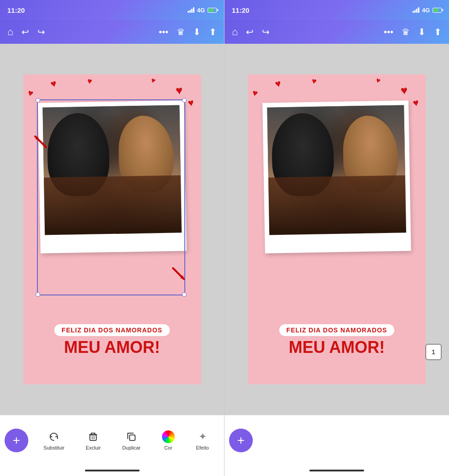 The height and width of the screenshot is (476, 449). I want to click on headline-text-left: MEU AMOR!, so click(112, 347).